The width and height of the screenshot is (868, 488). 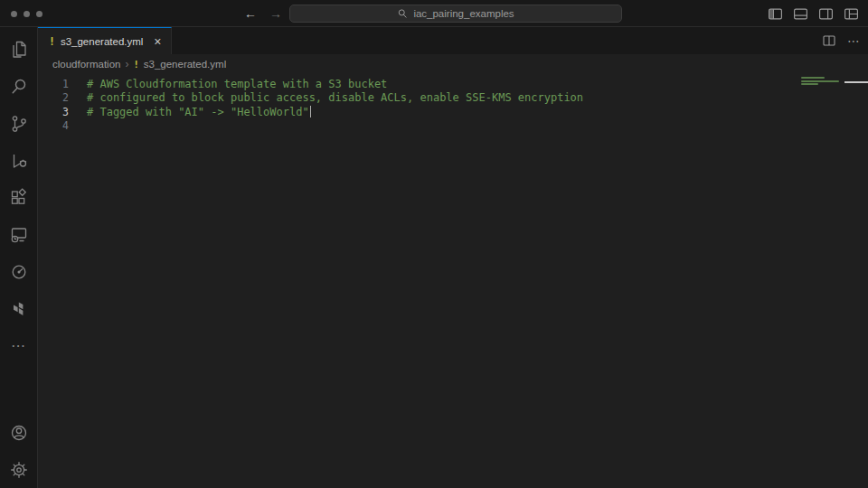 I want to click on tab-label: s3_generated.yml, so click(x=101, y=42).